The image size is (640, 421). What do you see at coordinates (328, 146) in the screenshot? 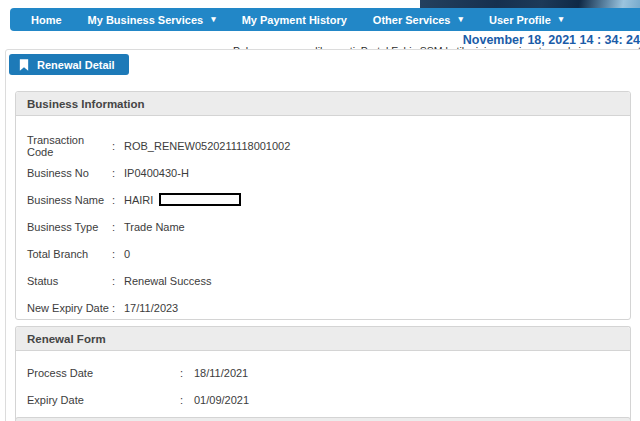
I see `business-info-row: Transaction Code : ROB_RENEW052021111800…` at bounding box center [328, 146].